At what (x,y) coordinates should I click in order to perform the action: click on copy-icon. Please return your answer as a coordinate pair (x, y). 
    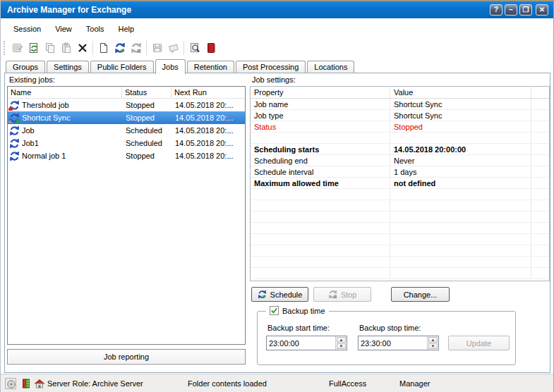
    Looking at the image, I should click on (49, 48).